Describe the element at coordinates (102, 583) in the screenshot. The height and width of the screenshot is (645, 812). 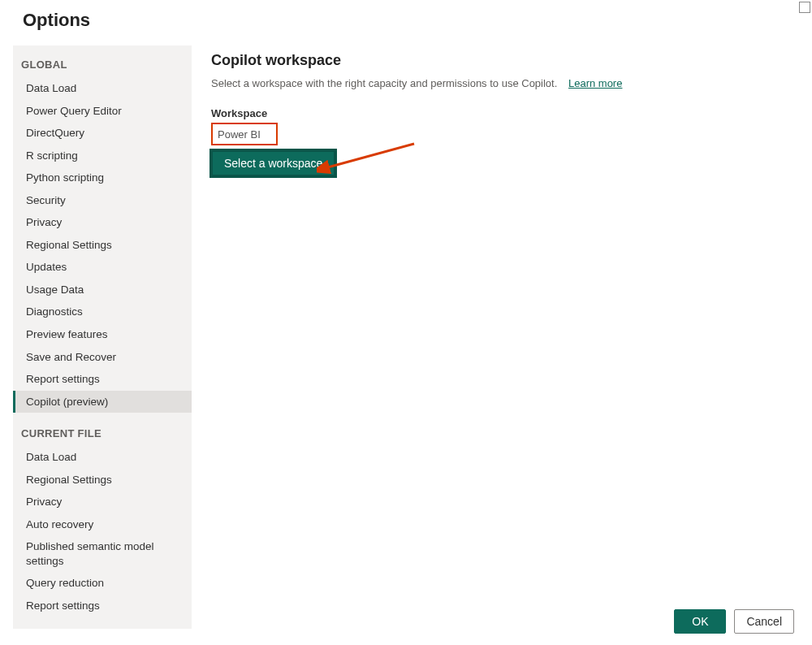
I see `sidebar-item-cf-query-reduction: Query reduction` at that location.